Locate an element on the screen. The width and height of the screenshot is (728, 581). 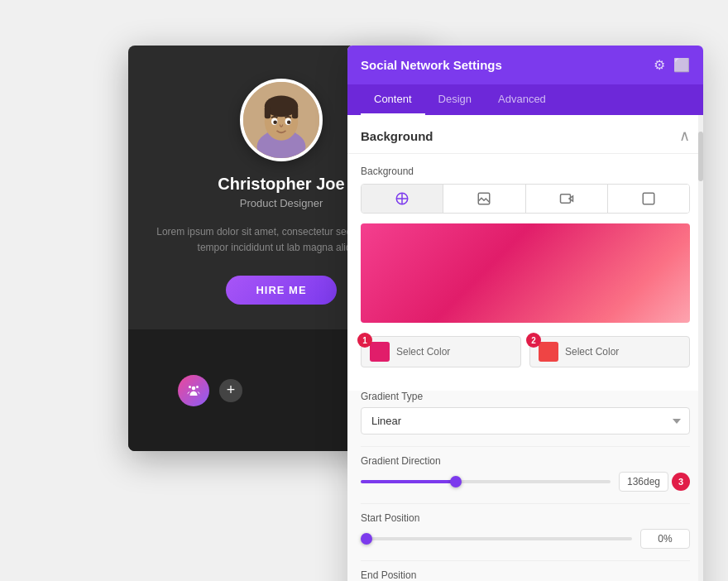
scrollbar-track is located at coordinates (701, 348).